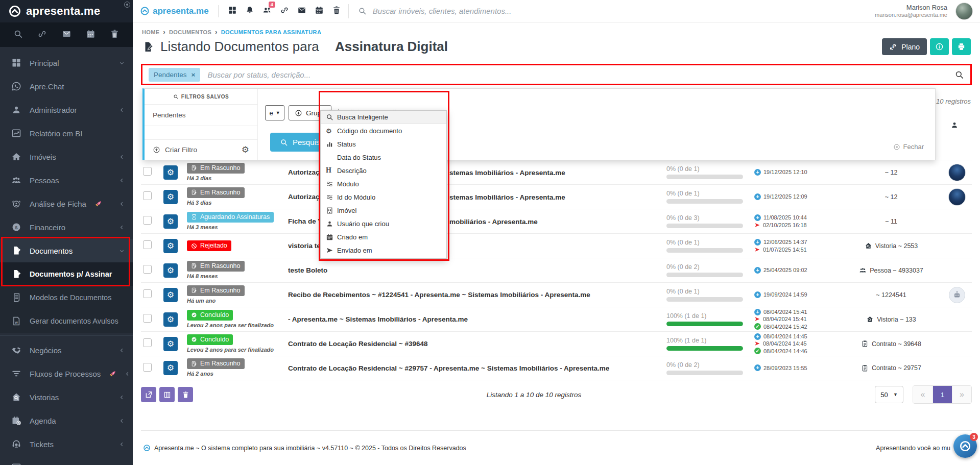  Describe the element at coordinates (891, 295) in the screenshot. I see `module-label: ~ 1224541` at that location.